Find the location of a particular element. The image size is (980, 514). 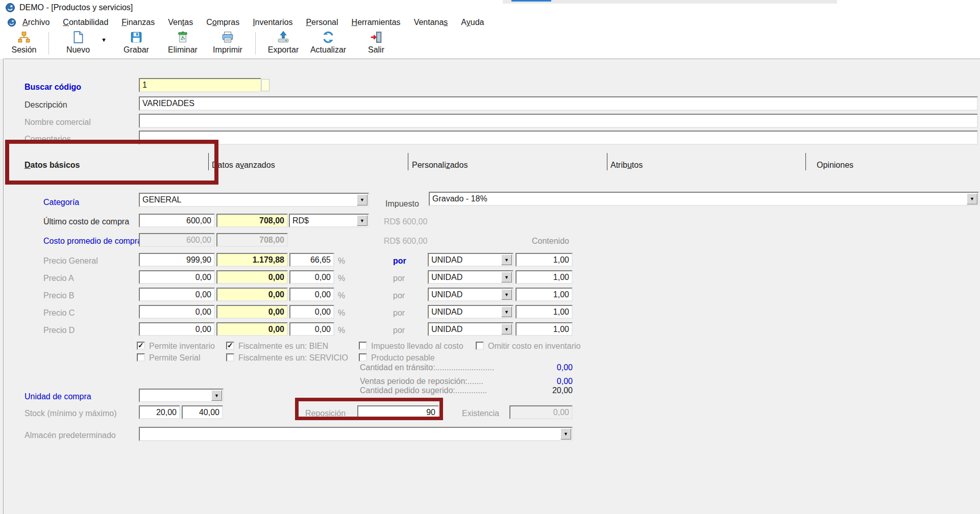

costo-promedio-tax-input is located at coordinates (252, 240).